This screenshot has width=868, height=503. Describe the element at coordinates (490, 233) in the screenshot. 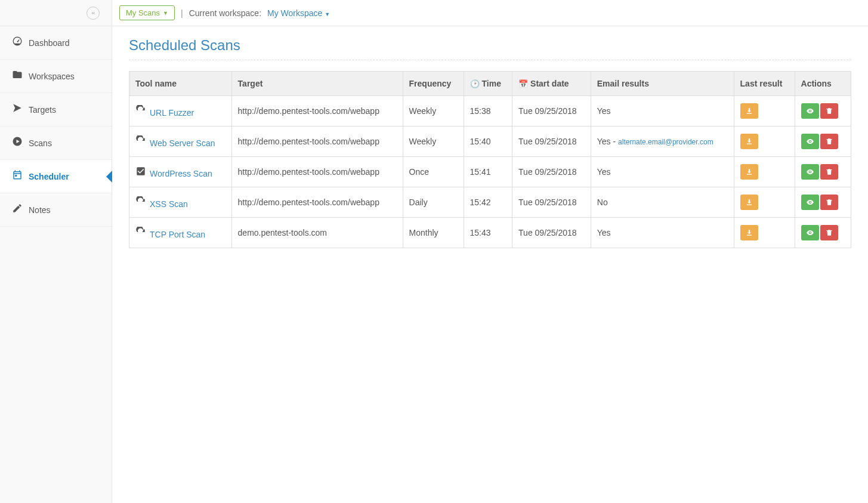

I see `table-row: TCP Port Scandemo.pentest-tools.comMonth…` at that location.